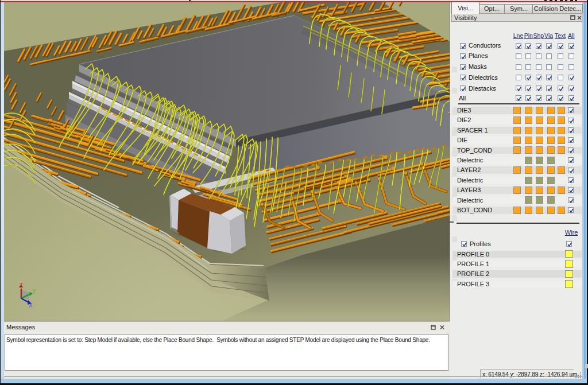 The width and height of the screenshot is (588, 385). What do you see at coordinates (31, 305) in the screenshot?
I see `svg-text: X` at bounding box center [31, 305].